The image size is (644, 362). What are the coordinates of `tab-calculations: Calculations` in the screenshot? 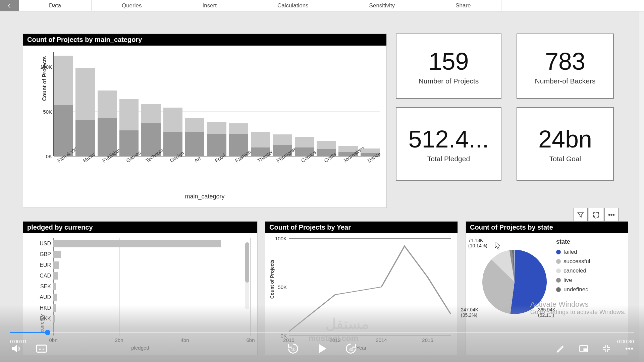 It's located at (293, 5).